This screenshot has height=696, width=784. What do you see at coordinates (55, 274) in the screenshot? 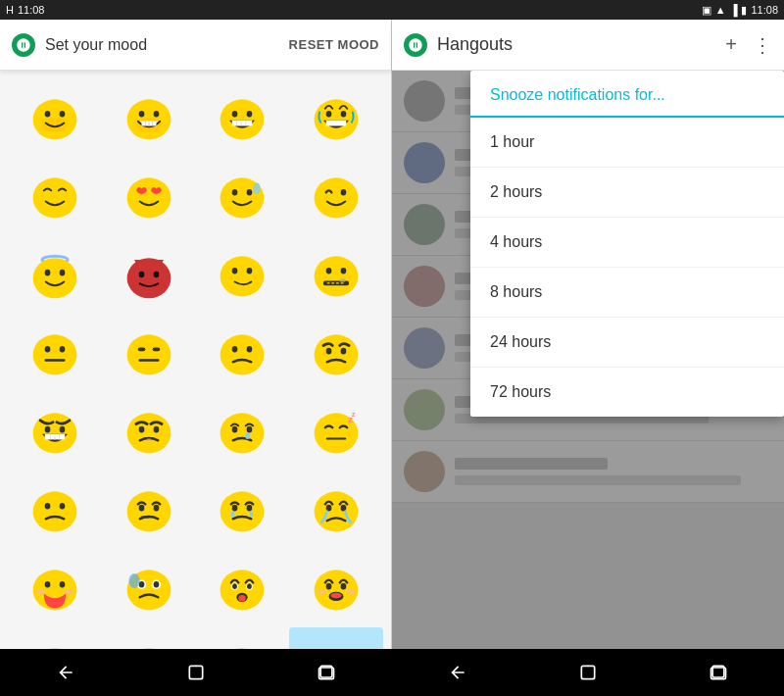
I see `emoji-halo` at bounding box center [55, 274].